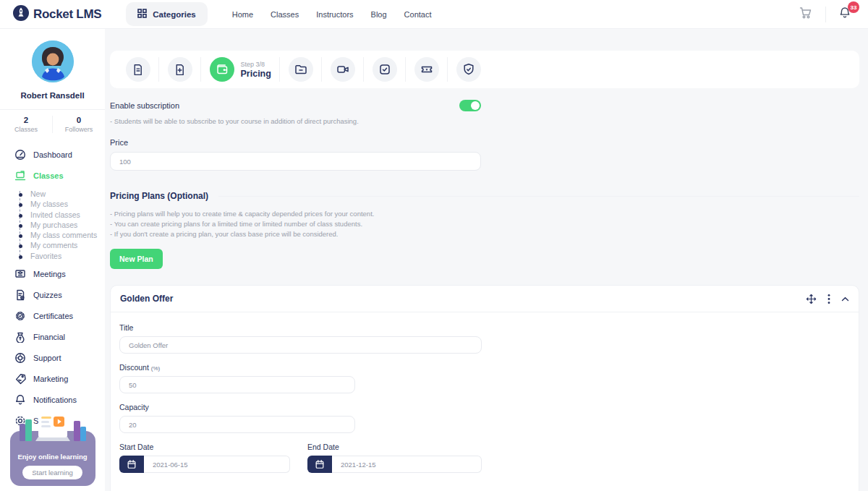 The height and width of the screenshot is (491, 868). Describe the element at coordinates (468, 69) in the screenshot. I see `step-8-publish` at that location.